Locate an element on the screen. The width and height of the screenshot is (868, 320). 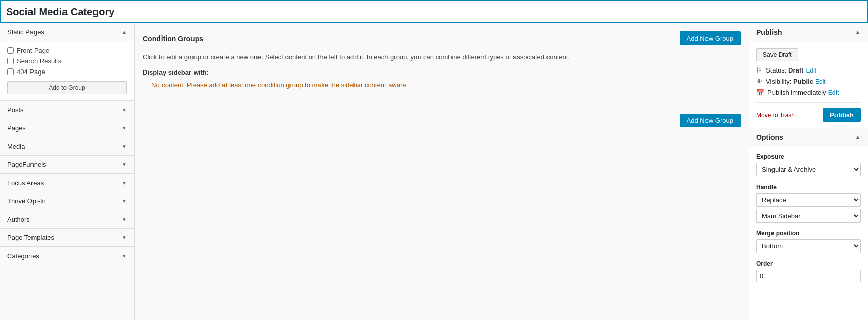
publish-panel-content: Save Draft 🏳 Status: Draft Edit 👁 Visibi… is located at coordinates (809, 85).